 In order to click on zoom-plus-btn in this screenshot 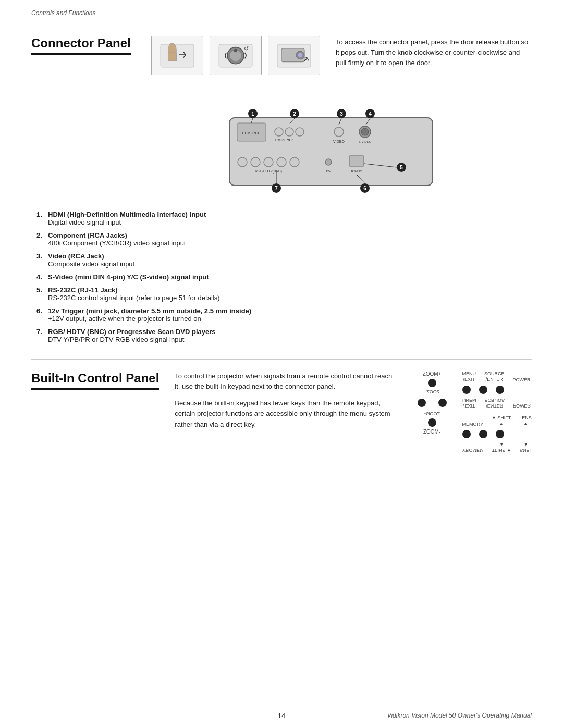, I will do `click(432, 383)`.